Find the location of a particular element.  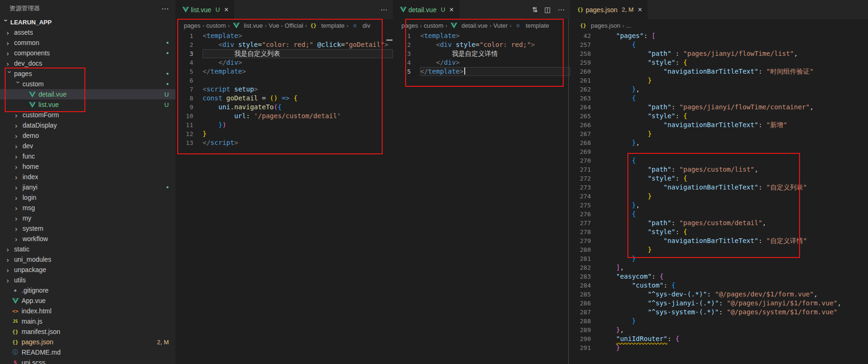

explorer-item-static: ›static is located at coordinates (88, 249).